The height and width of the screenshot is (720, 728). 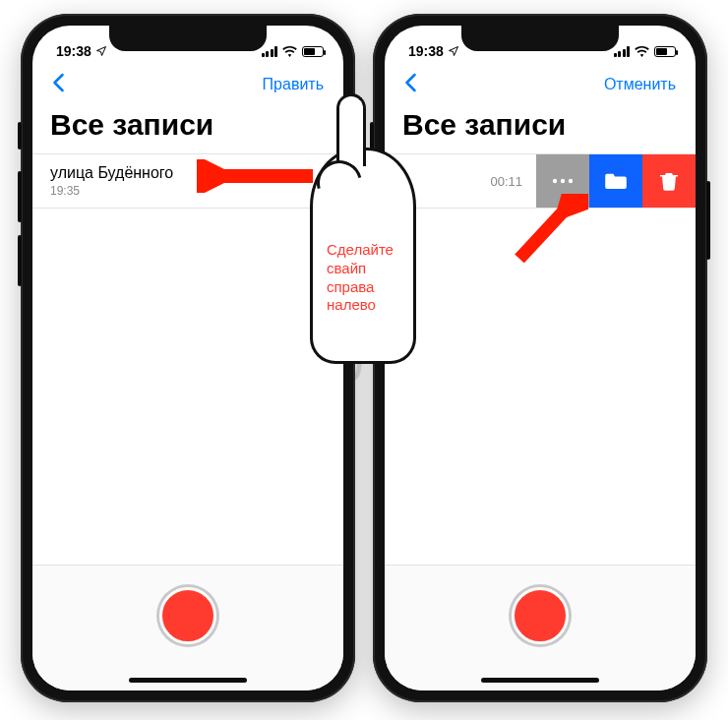 What do you see at coordinates (540, 85) in the screenshot?
I see `nav-bar: Отменить` at bounding box center [540, 85].